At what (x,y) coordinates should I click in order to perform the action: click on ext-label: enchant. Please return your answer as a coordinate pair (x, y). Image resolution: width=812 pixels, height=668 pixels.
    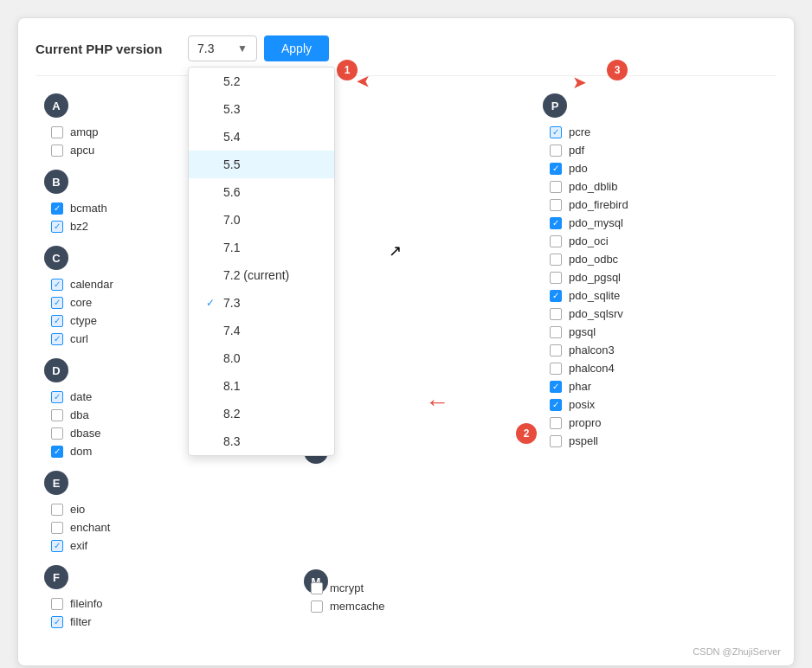
    Looking at the image, I should click on (90, 528).